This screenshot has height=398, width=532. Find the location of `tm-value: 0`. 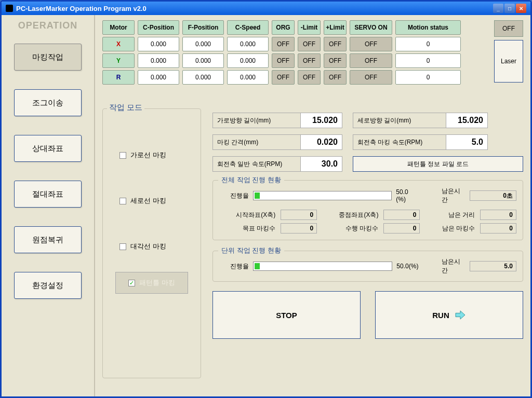

tm-value: 0 is located at coordinates (299, 228).